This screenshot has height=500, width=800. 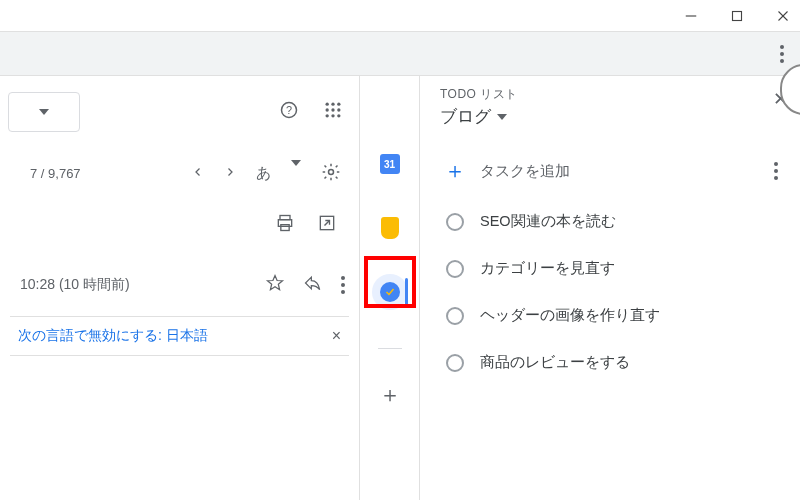 I want to click on ime-indicator: あ, so click(x=264, y=174).